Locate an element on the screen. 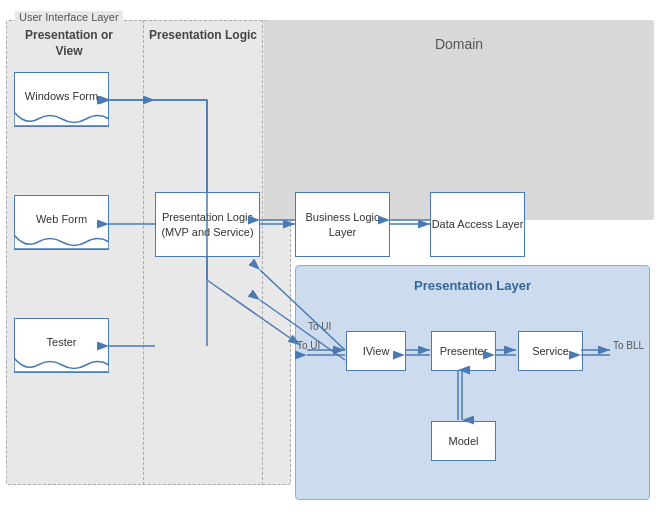  to-bll-text: To BLL is located at coordinates (628, 346).